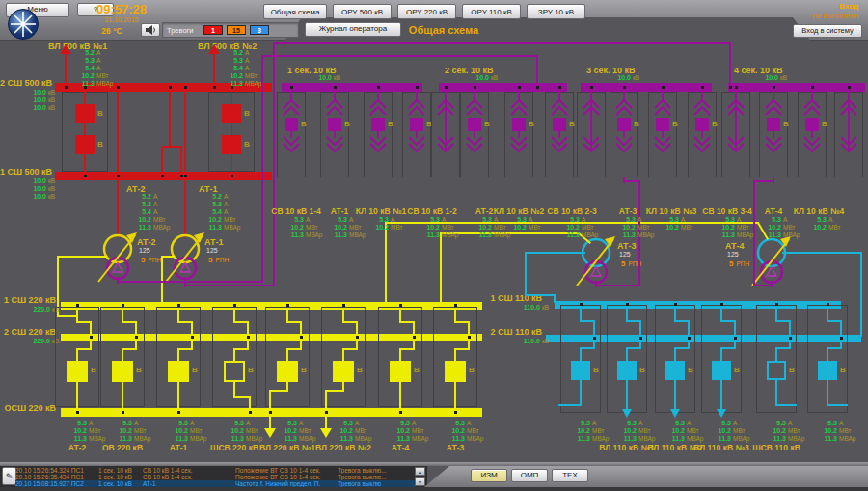 The image size is (868, 491). What do you see at coordinates (675, 413) in the screenshot?
I see `arrow-down-icon` at bounding box center [675, 413].